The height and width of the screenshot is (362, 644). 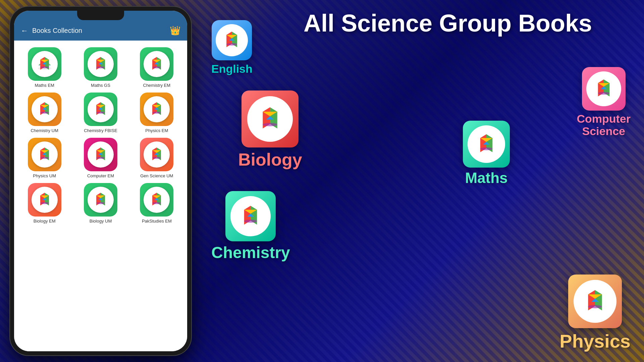 What do you see at coordinates (101, 113) in the screenshot?
I see `book-item-chemistry-fbise: Chemistry FBISE` at bounding box center [101, 113].